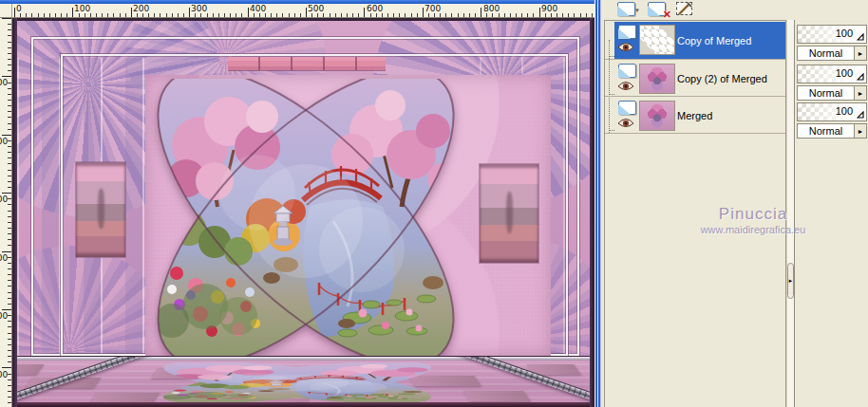  What do you see at coordinates (627, 9) in the screenshot?
I see `new-layer-icon` at bounding box center [627, 9].